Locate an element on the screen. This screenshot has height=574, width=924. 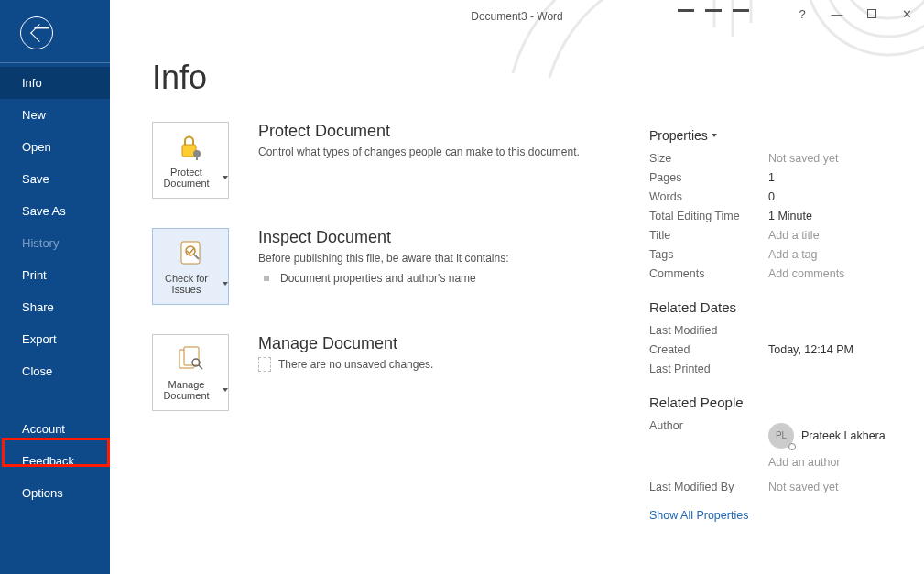
inspect-title: Inspect Document is located at coordinates (384, 238).